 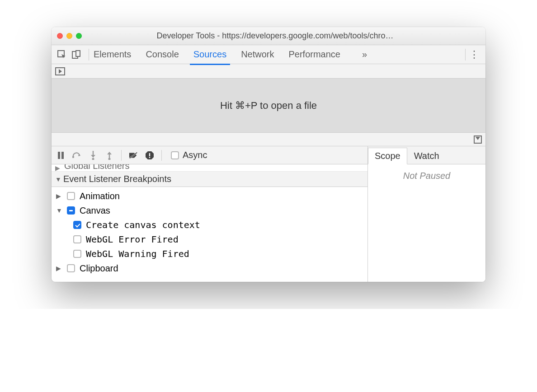 What do you see at coordinates (210, 54) in the screenshot?
I see `tab-sources: Sources` at bounding box center [210, 54].